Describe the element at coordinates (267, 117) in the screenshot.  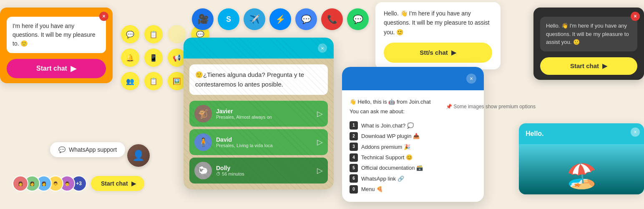
I see `agent-status: Presales, Almost always on` at that location.